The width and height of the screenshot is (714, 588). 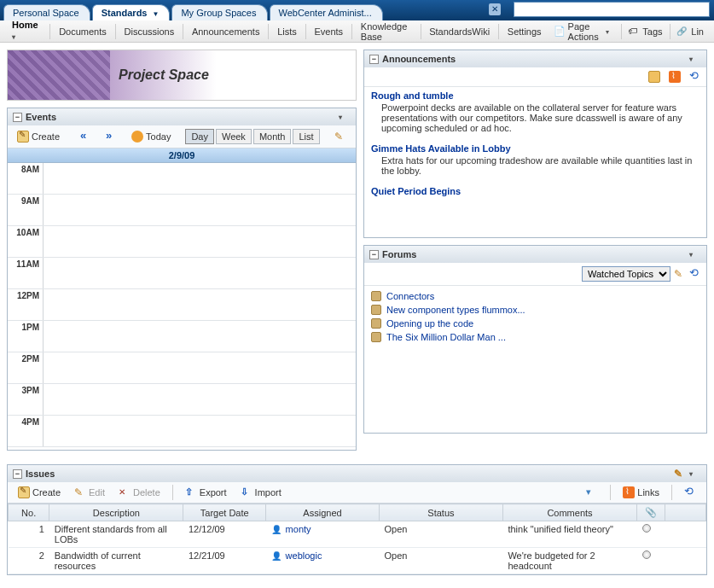 I want to click on announcement-body: Powerpoint decks are available on the co…, so click(x=536, y=117).